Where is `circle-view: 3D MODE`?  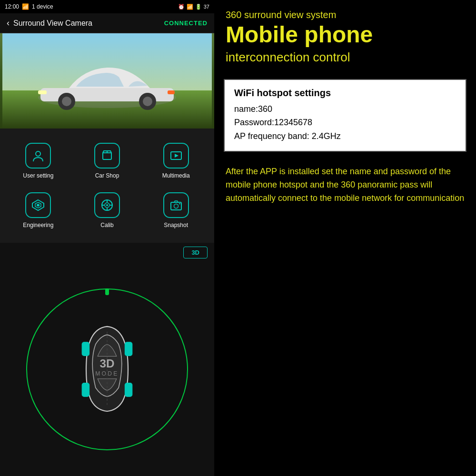 circle-view: 3D MODE is located at coordinates (107, 369).